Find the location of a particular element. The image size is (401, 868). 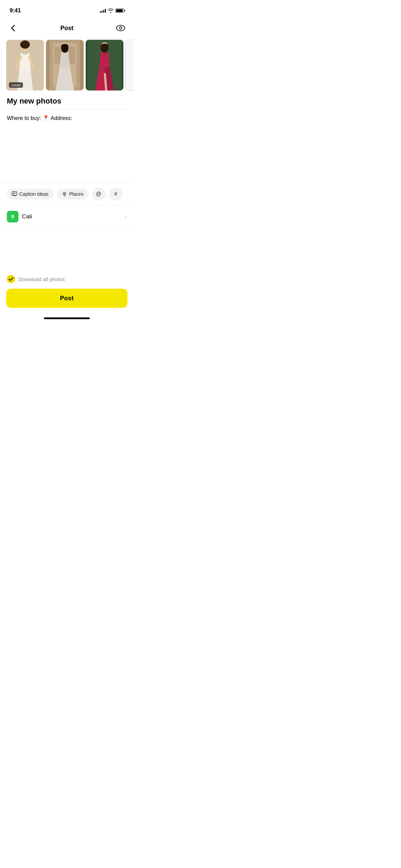

status-icons is located at coordinates (112, 11).